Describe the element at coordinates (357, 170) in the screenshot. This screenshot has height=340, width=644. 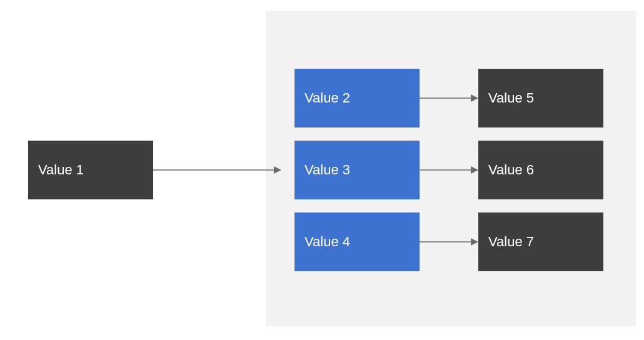
I see `node-value3: Value 3` at that location.